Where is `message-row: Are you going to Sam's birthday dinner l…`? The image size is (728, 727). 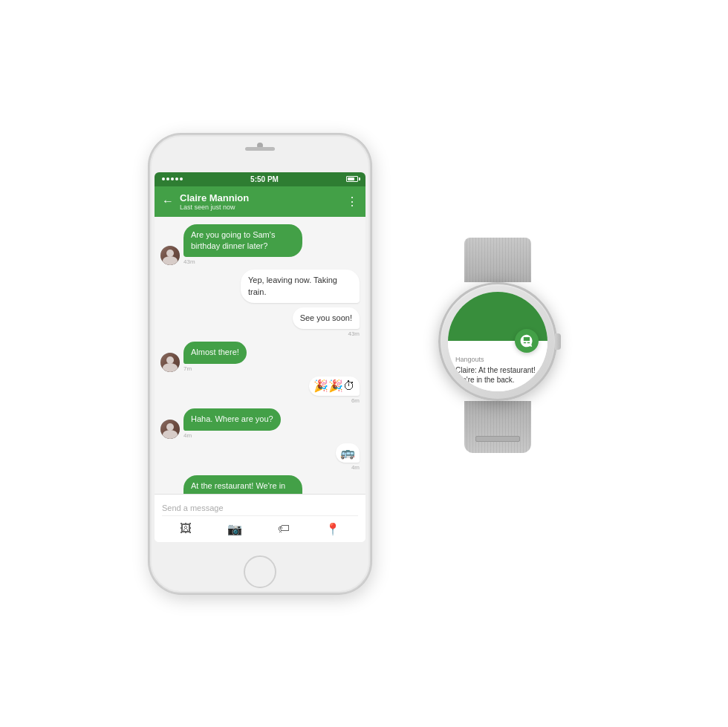
message-row: Are you going to Sam's birthday dinner l… is located at coordinates (260, 245).